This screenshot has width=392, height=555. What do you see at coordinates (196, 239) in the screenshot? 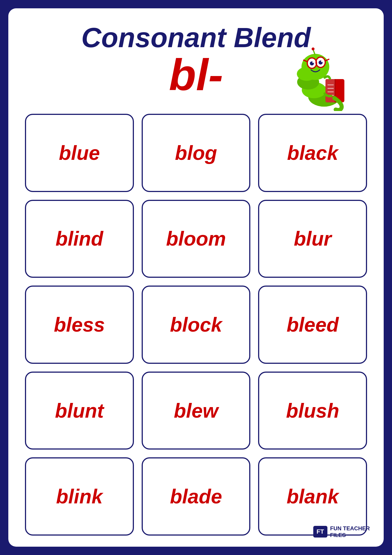
I see `word-card: bloom` at bounding box center [196, 239].